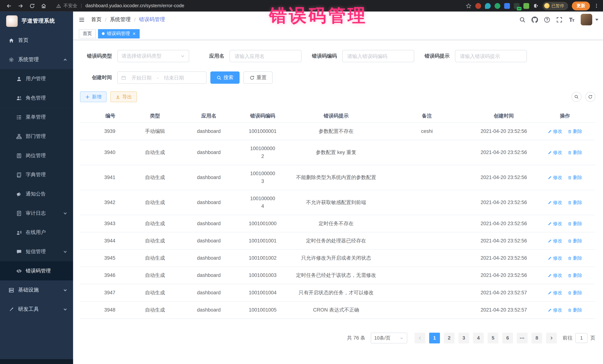 The image size is (603, 364). Describe the element at coordinates (389, 338) in the screenshot. I see `page-size-select: 10条/页` at that location.